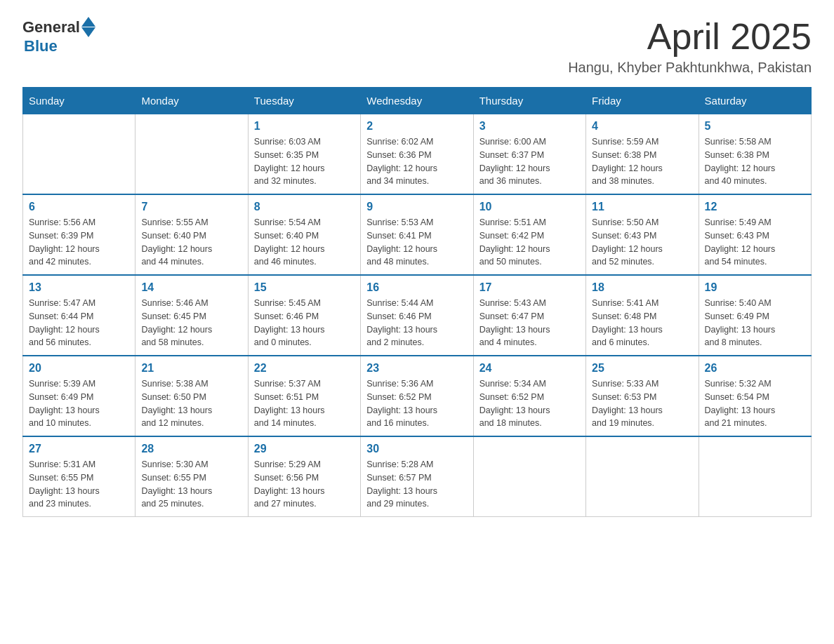 The width and height of the screenshot is (834, 644). What do you see at coordinates (529, 404) in the screenshot?
I see `day-info: Sunrise: 5:34 AMSunset: 6:52 PMDaylight:…` at bounding box center [529, 404].